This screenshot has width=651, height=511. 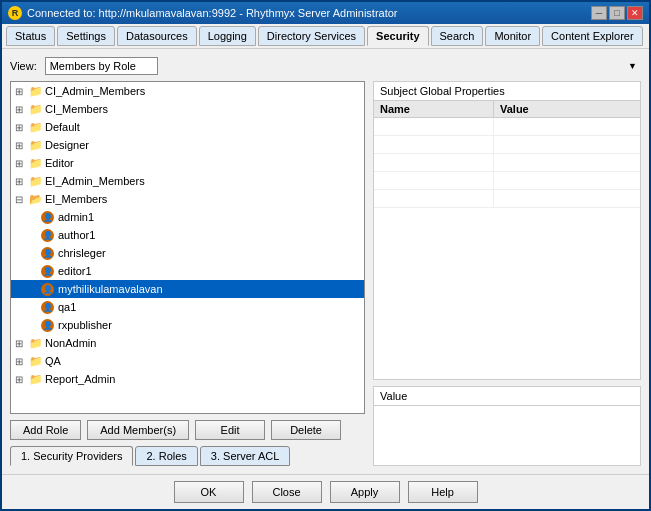 What do you see at coordinates (443, 492) in the screenshot?
I see `help-button: Help` at bounding box center [443, 492].